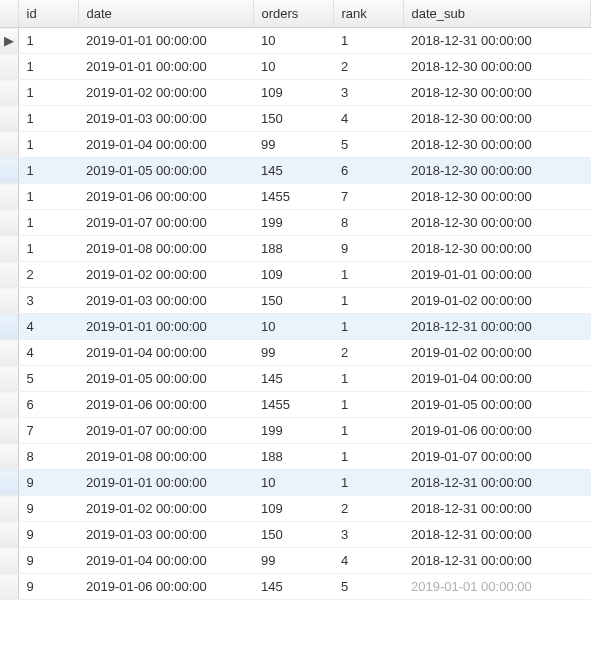  Describe the element at coordinates (166, 14) in the screenshot. I see `col-header-date: date` at that location.